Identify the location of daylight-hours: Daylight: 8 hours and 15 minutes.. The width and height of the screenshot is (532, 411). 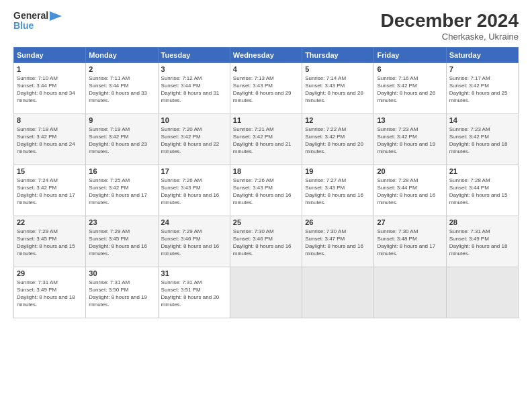
(478, 199).